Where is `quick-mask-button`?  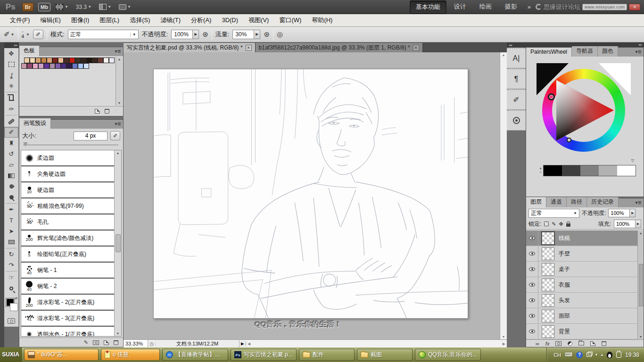
quick-mask-button is located at coordinates (11, 321).